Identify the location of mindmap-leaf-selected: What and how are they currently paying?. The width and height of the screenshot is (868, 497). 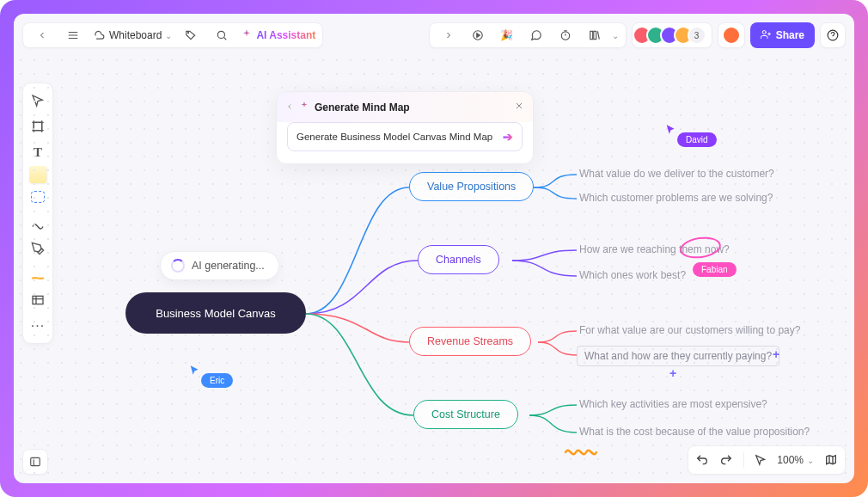
(678, 356).